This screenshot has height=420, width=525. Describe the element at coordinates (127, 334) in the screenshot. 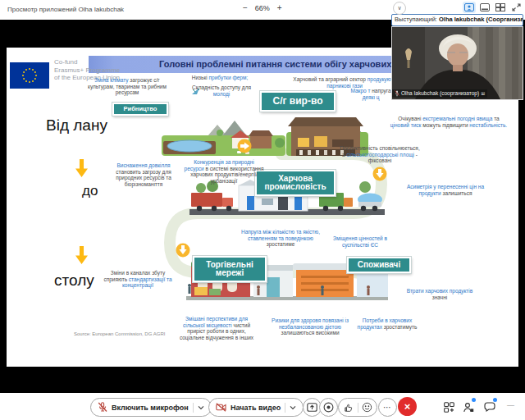

I see `slide-source: Source: European Commission, DG AGRI` at that location.